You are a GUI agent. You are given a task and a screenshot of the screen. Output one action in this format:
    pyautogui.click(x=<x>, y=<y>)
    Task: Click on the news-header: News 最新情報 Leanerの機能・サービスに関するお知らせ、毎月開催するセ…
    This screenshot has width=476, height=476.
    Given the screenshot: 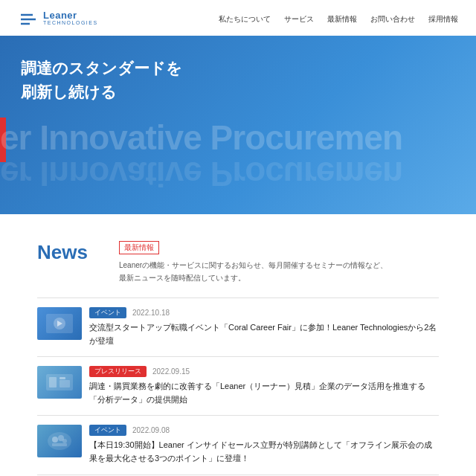 What is the action you would take?
    pyautogui.click(x=238, y=263)
    